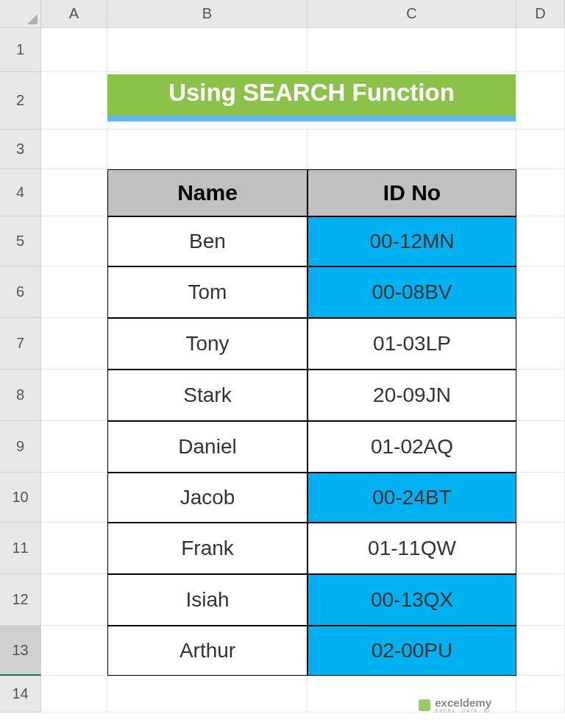 This screenshot has width=565, height=728. I want to click on table-row: Frank, so click(207, 548).